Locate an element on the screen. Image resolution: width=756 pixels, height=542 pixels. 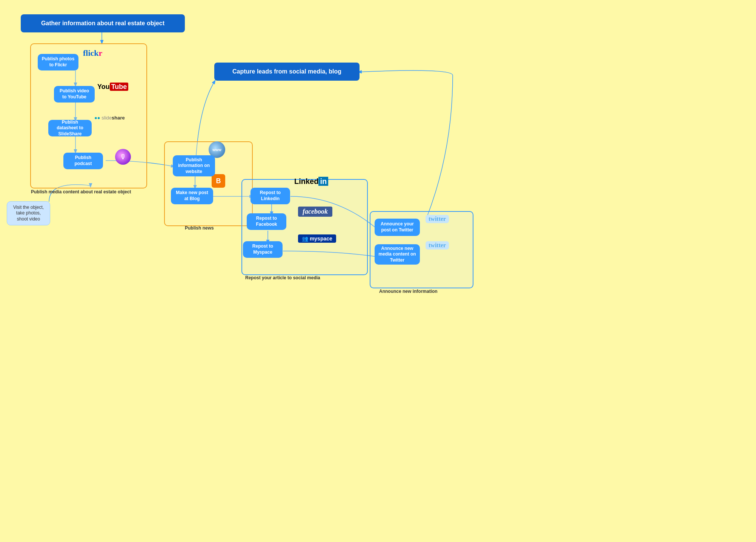
repost-facebook-box: Repost to Facebook is located at coordinates (266, 222).